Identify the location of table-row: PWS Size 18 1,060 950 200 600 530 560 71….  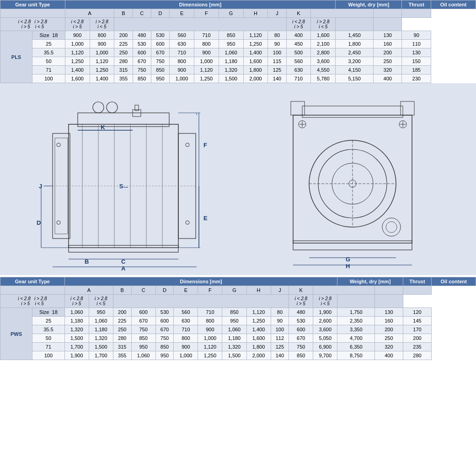
(238, 313).